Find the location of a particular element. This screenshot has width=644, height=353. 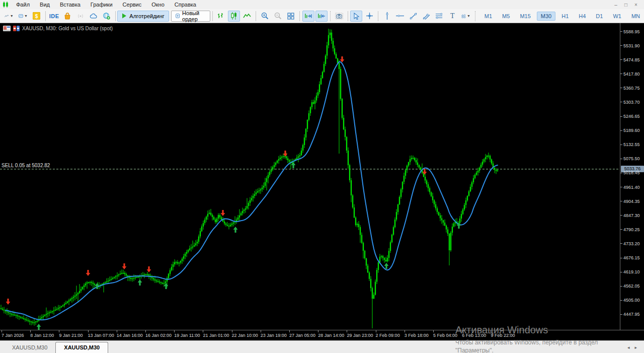

price-label: 5246.65 is located at coordinates (632, 116).